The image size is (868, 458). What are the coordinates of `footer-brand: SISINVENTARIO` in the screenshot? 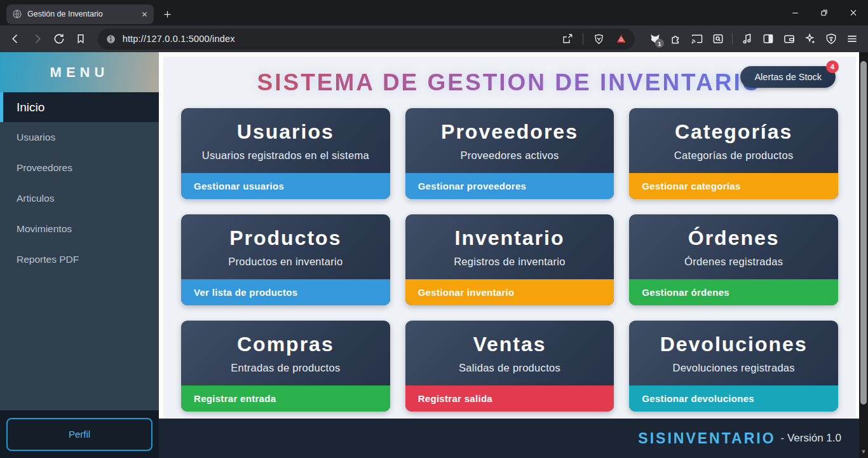 It's located at (707, 439).